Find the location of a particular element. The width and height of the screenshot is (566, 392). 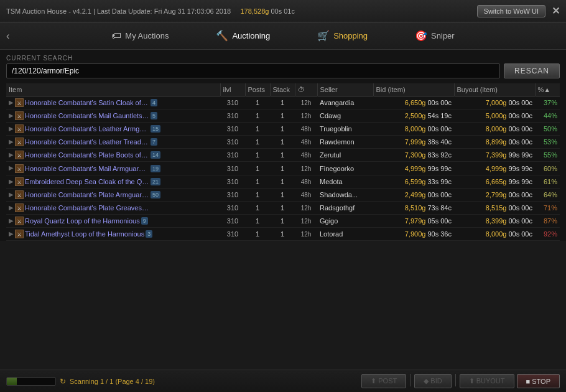

bid-button: ◆ BID is located at coordinates (433, 381).